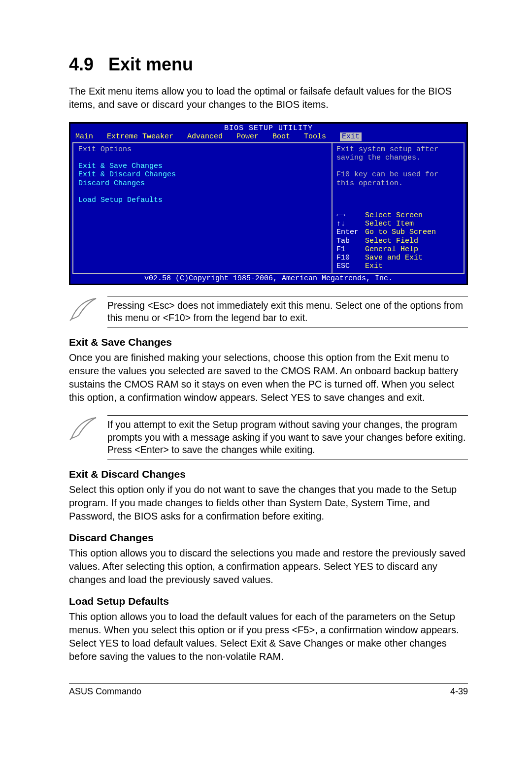 This screenshot has height=783, width=532. Describe the element at coordinates (268, 98) in the screenshot. I see `intro-paragraph: The Exit menu items allow you to load th…` at that location.